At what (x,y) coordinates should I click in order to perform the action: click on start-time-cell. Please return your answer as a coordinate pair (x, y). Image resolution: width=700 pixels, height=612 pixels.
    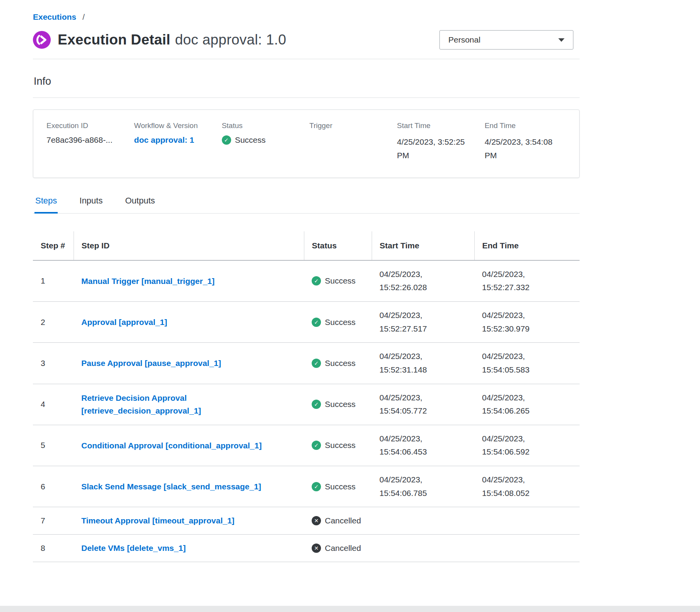
    Looking at the image, I should click on (423, 521).